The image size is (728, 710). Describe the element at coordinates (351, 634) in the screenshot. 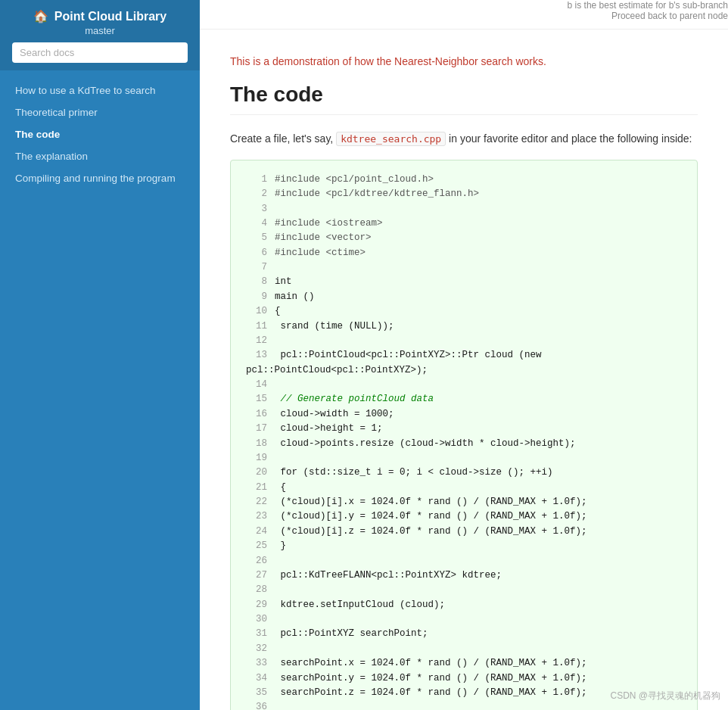

I see `line-text: pcl::PointXYZ searchPoint;` at that location.